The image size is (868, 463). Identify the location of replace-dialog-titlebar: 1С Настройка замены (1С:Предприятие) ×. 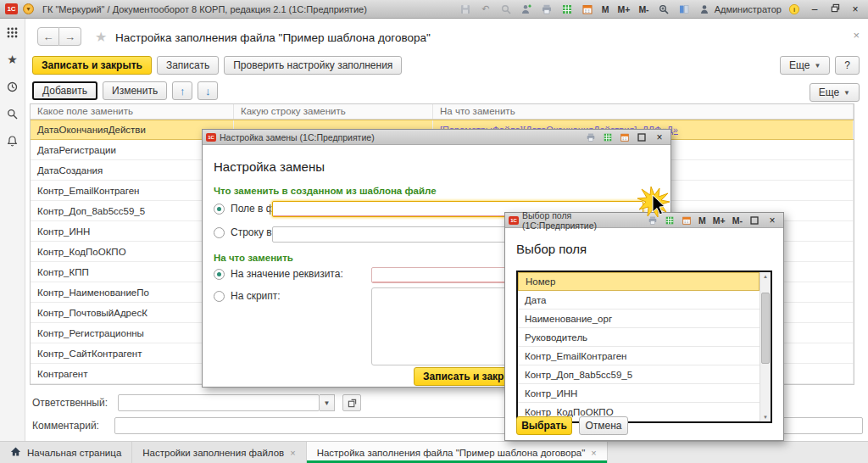
(437, 137).